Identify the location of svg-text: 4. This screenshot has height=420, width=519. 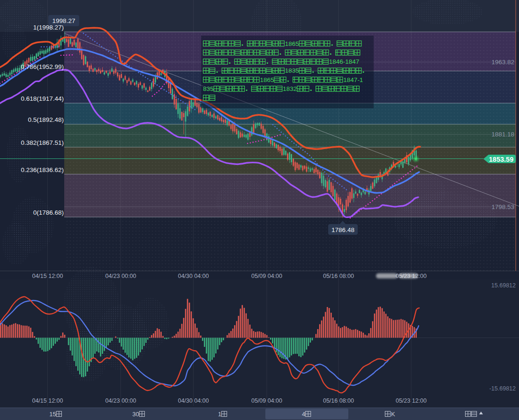
(304, 414).